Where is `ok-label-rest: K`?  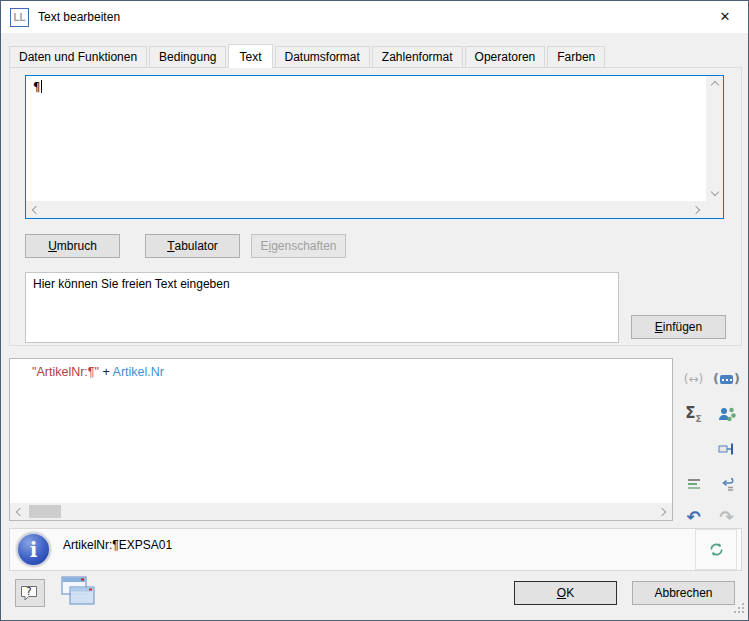 ok-label-rest: K is located at coordinates (570, 593).